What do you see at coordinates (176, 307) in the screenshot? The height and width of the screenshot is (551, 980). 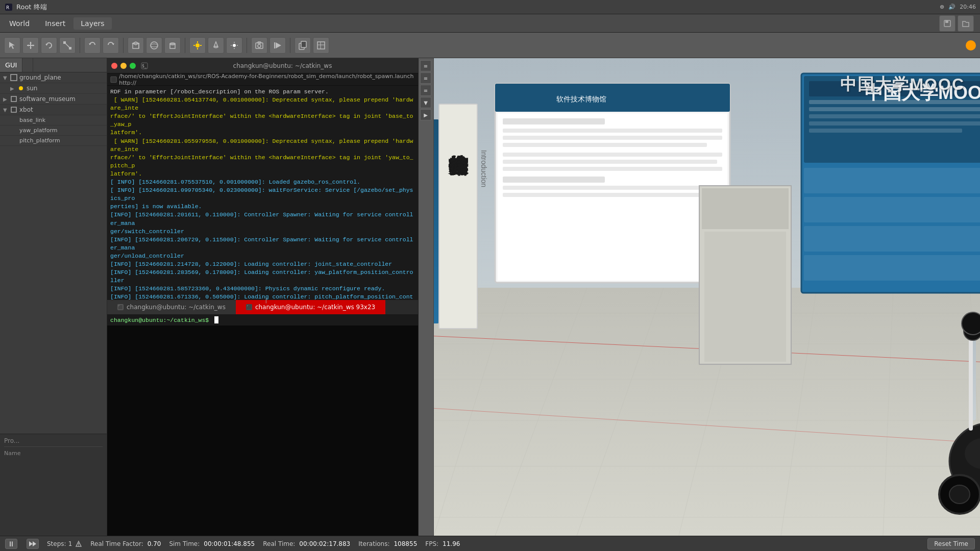 I see `terminal-tab-1-label: changkun@ubuntu: ~/catkin_ws` at bounding box center [176, 307].